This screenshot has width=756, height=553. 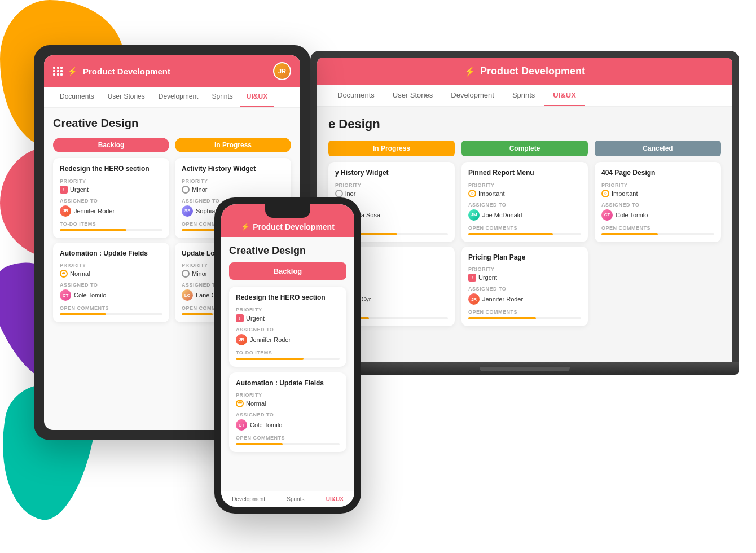 I want to click on card-automation: Automation : Update Fields PRIORITY Norm…, so click(x=111, y=283).